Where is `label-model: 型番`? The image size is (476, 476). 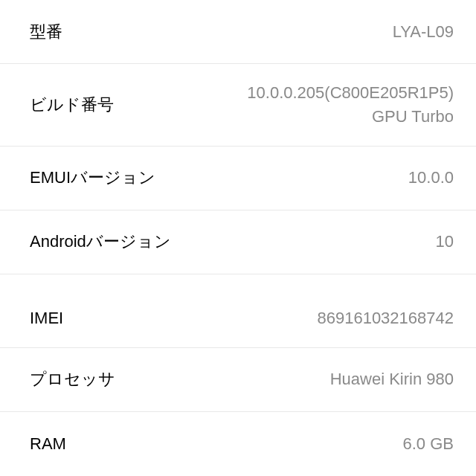
label-model: 型番 is located at coordinates (46, 32).